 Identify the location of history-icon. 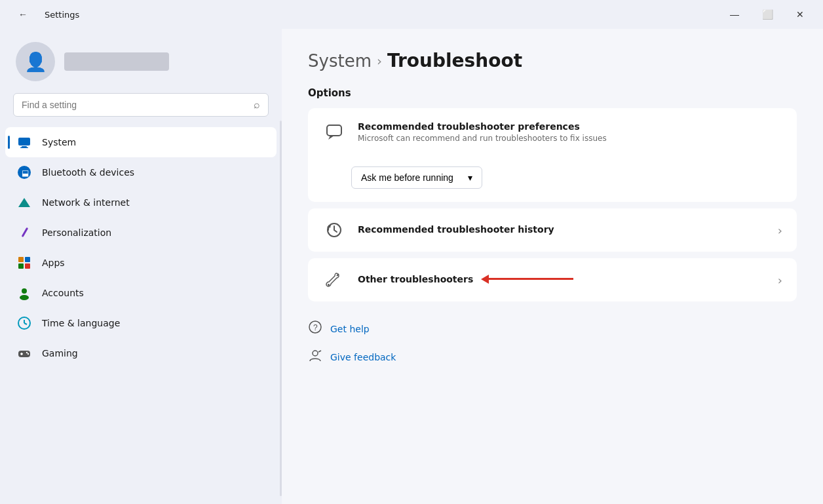
(334, 230).